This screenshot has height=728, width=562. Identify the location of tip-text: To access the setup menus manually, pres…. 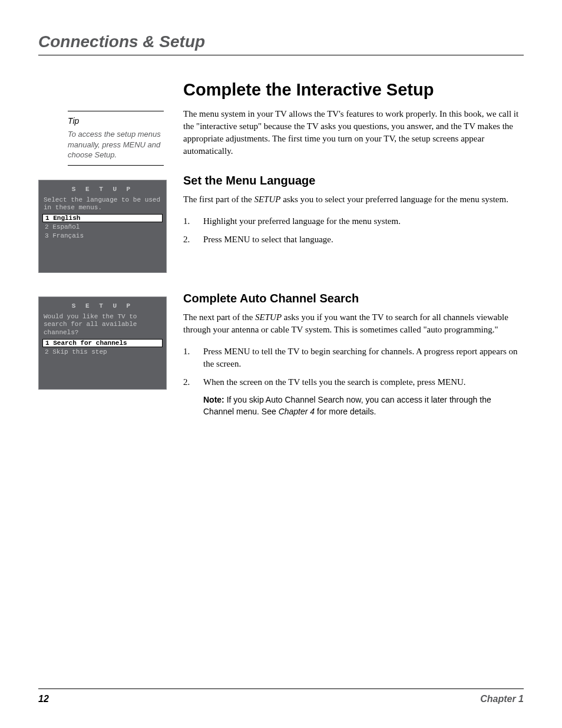
(115, 145).